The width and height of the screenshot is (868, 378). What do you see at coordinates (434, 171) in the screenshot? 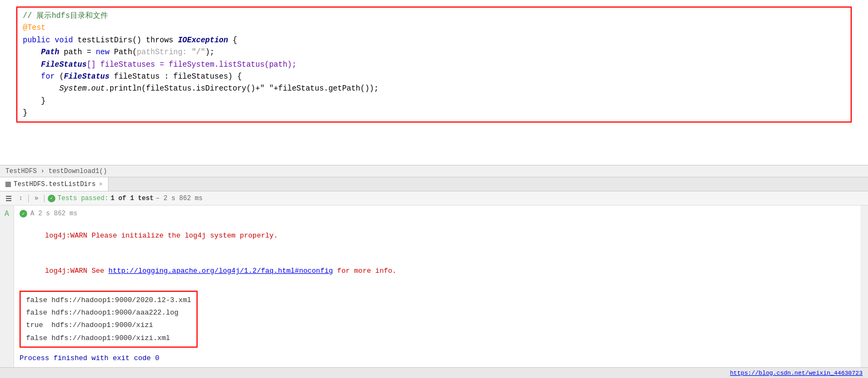
I see `breadcrumb-bar: TestHDFS › testDownload1()` at bounding box center [434, 171].